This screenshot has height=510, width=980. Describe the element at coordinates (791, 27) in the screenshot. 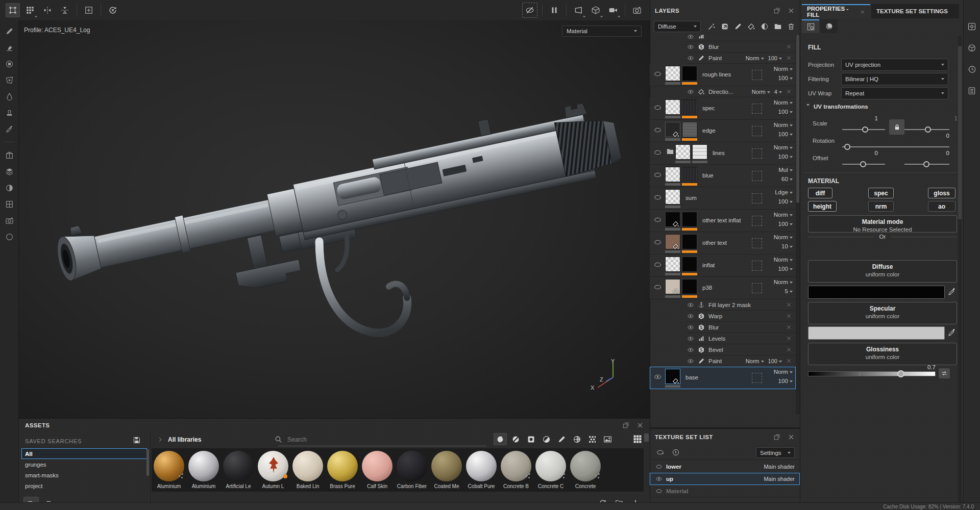

I see `delete-layer-button` at that location.